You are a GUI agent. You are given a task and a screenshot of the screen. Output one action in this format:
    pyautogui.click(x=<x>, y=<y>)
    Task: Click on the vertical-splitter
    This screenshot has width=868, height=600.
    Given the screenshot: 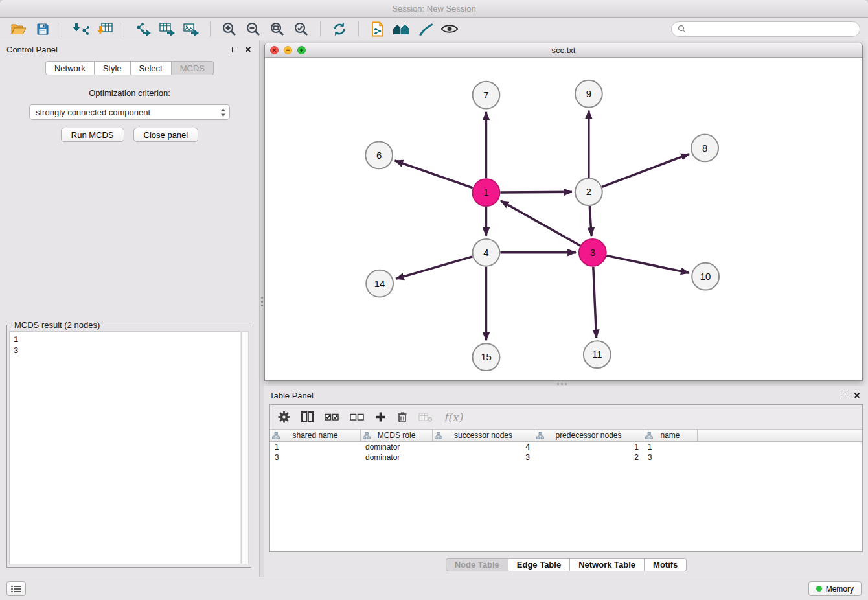 What is the action you would take?
    pyautogui.click(x=262, y=308)
    